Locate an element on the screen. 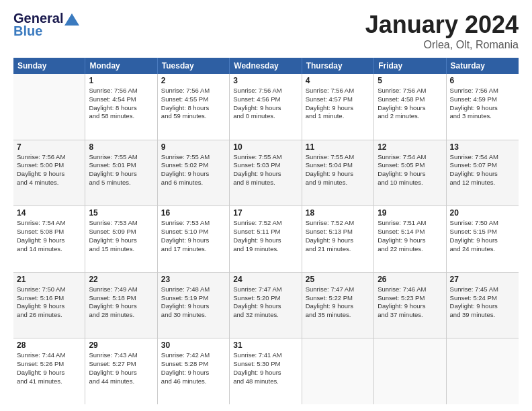 The height and width of the screenshot is (411, 532). cell-info-line: and 39 minutes. is located at coordinates (482, 316).